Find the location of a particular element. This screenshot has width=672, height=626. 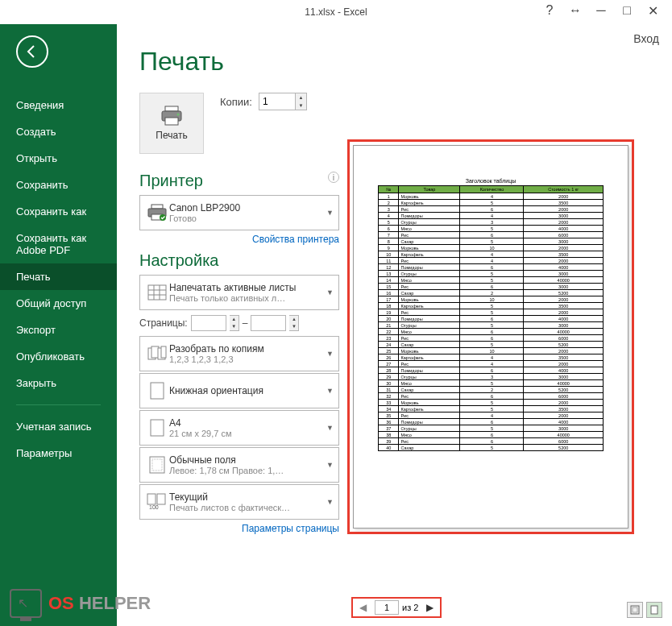

table-row: 10Картофель43500 is located at coordinates (492, 255).